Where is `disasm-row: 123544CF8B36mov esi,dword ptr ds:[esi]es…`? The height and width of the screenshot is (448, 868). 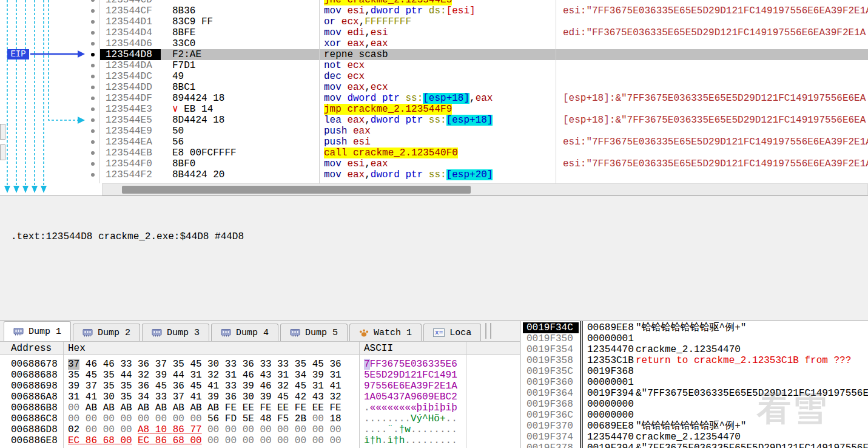
disasm-row: 123544CF8B36mov esi,dword ptr ds:[esi]es… is located at coordinates (434, 11).